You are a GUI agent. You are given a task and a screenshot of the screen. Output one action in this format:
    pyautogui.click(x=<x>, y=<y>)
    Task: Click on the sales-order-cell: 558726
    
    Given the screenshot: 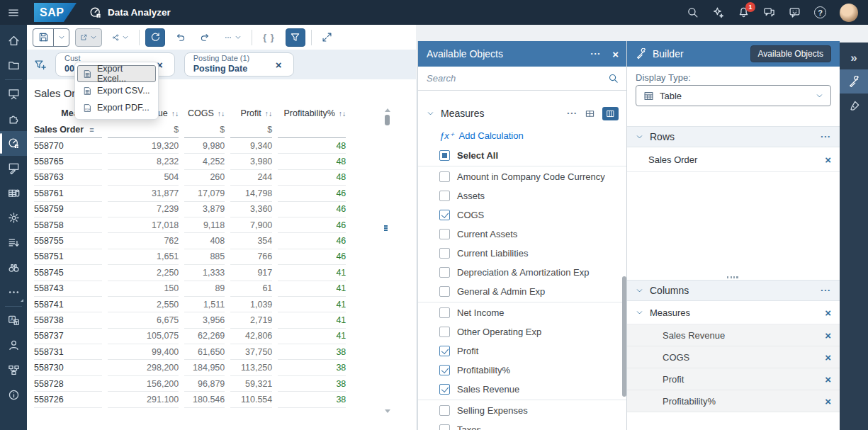 What is the action you would take?
    pyautogui.click(x=68, y=400)
    